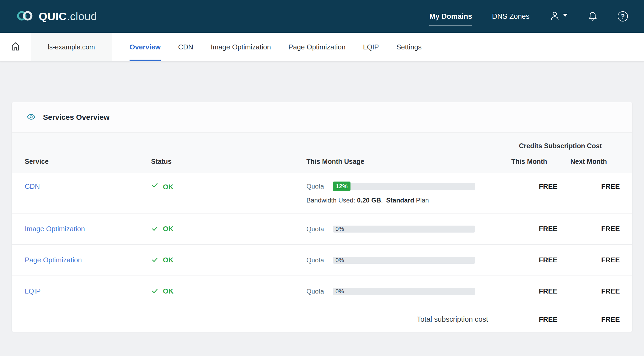 The image size is (644, 362). Describe the element at coordinates (593, 16) in the screenshot. I see `bell-icon` at that location.